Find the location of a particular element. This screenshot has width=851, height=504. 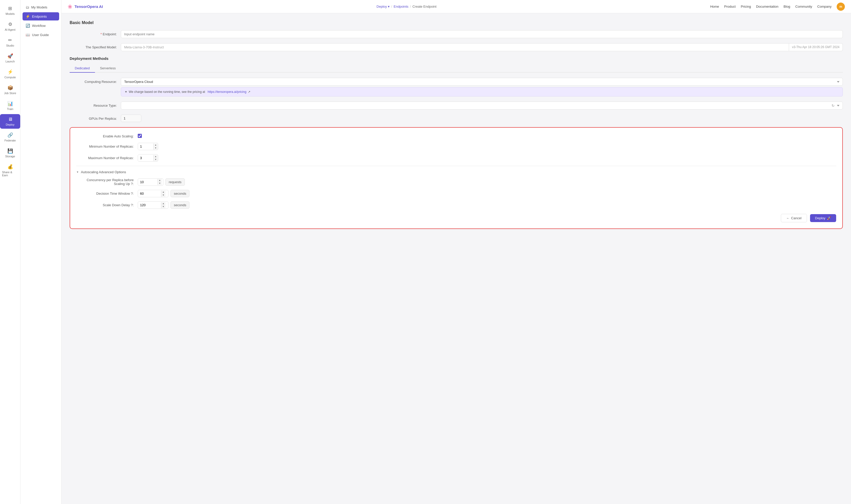

sidebar-label-storage: Storage is located at coordinates (10, 156).